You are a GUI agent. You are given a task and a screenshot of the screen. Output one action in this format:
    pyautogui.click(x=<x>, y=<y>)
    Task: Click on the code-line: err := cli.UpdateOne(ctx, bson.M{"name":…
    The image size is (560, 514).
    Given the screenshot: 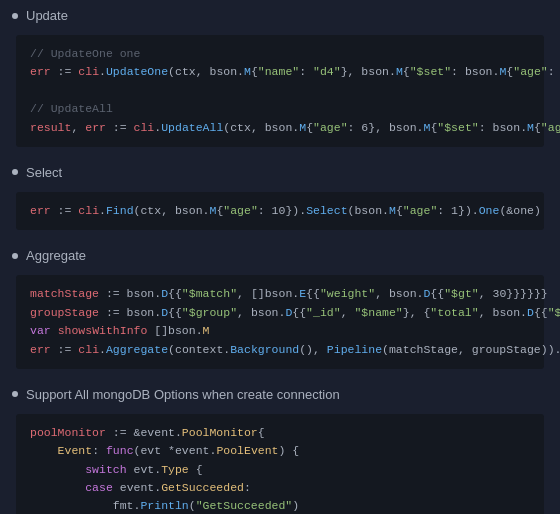 What is the action you would take?
    pyautogui.click(x=280, y=72)
    